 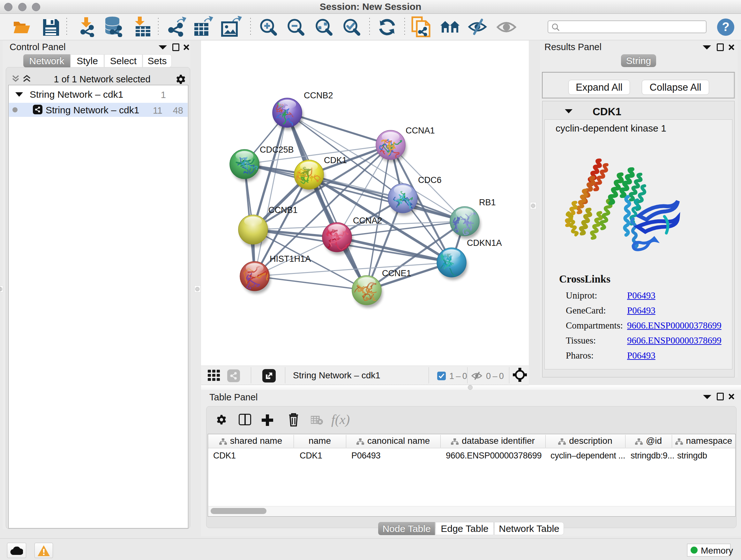 What do you see at coordinates (397, 273) in the screenshot?
I see `svg-text: CCNE1` at bounding box center [397, 273].